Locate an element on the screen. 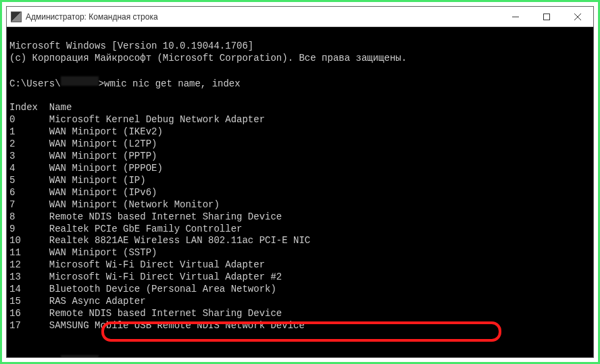 This screenshot has height=364, width=600. title-bar: Администратор: Командная строка is located at coordinates (300, 17).